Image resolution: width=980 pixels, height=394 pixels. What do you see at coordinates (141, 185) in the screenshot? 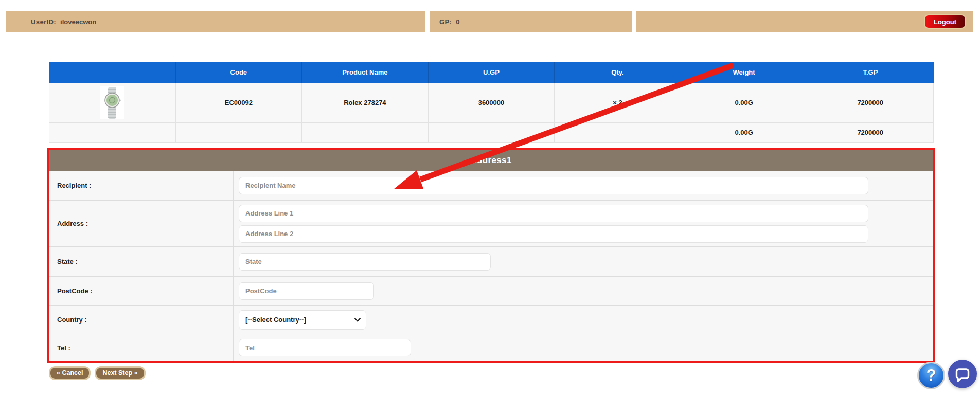
I see `recipient-label: Recipient :` at bounding box center [141, 185].